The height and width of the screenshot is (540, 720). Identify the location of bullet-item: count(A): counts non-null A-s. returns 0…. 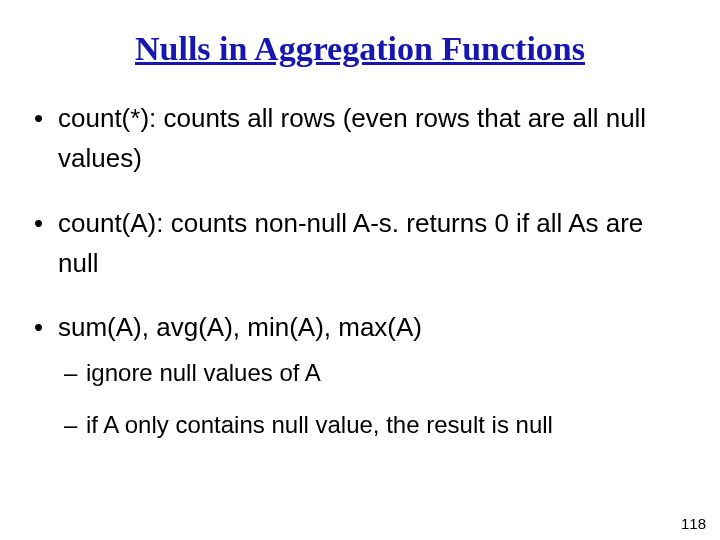
(360, 244).